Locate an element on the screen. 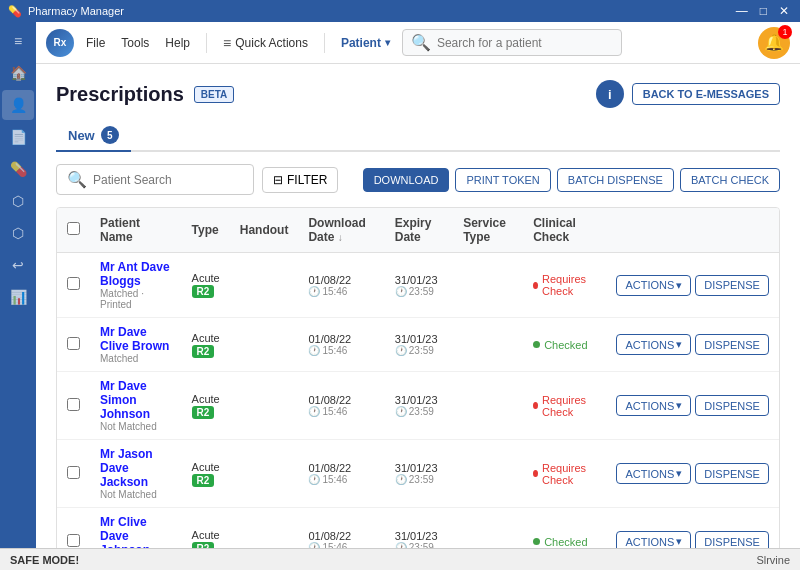 The width and height of the screenshot is (800, 570). info-button: i is located at coordinates (610, 94).